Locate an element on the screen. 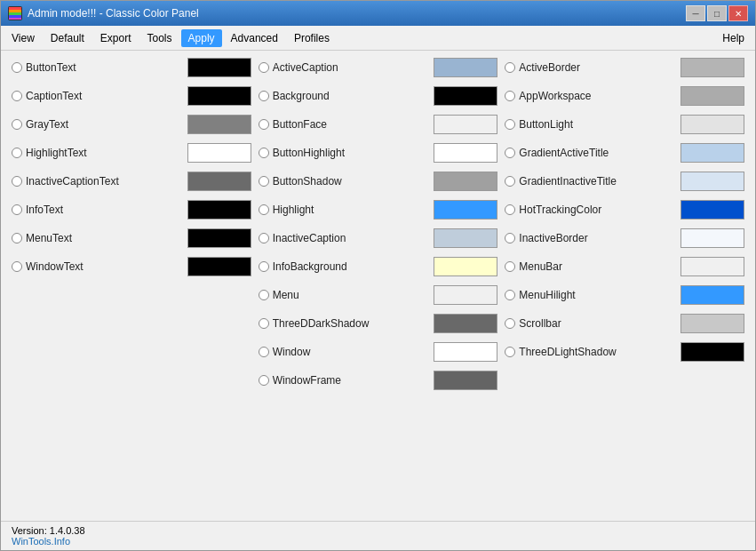 This screenshot has width=756, height=551. color-box-buttonshadow is located at coordinates (466, 181).